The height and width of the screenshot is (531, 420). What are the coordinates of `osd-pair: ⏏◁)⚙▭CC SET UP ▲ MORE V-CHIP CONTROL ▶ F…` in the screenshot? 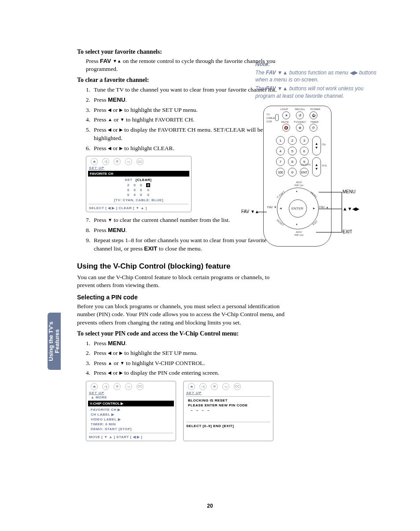 It's located at (186, 411).